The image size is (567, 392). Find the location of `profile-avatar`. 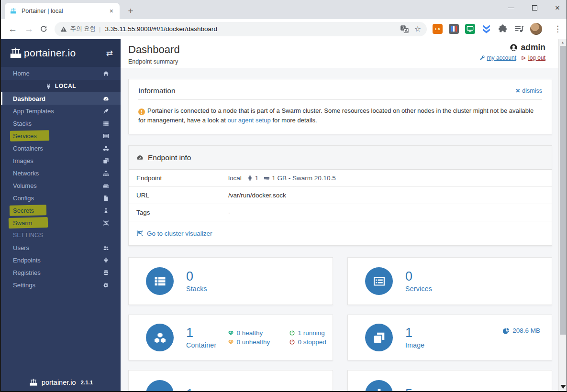

profile-avatar is located at coordinates (536, 29).